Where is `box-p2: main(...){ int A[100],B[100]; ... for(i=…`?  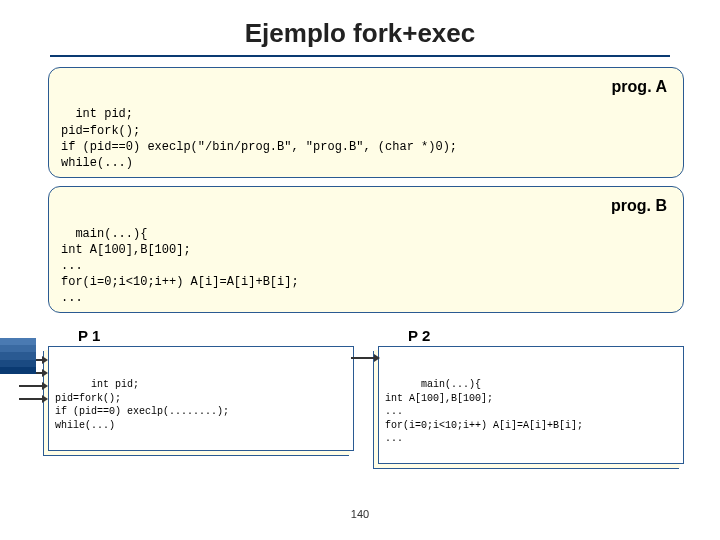
box-p2: main(...){ int A[100],B[100]; ... for(i=… is located at coordinates (531, 405).